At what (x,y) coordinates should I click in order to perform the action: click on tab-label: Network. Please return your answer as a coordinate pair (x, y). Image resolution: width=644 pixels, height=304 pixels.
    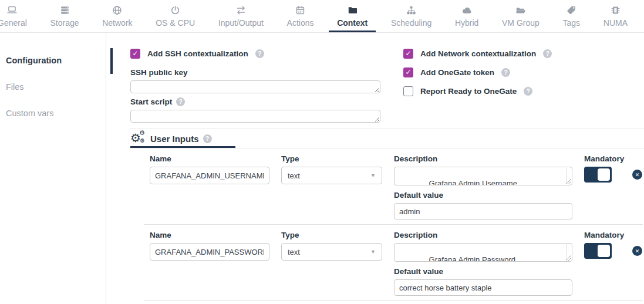
    Looking at the image, I should click on (117, 23).